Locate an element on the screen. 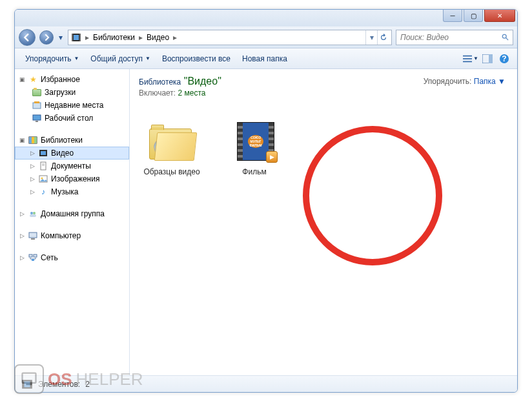  nav-recent: Недавние места is located at coordinates (72, 105).